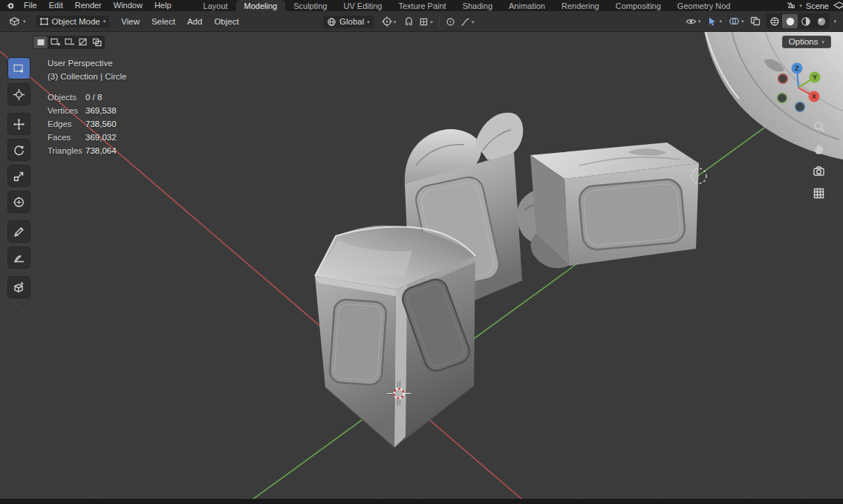 The width and height of the screenshot is (843, 504). Describe the element at coordinates (10, 6) in the screenshot. I see `blender-menu-icon` at that location.